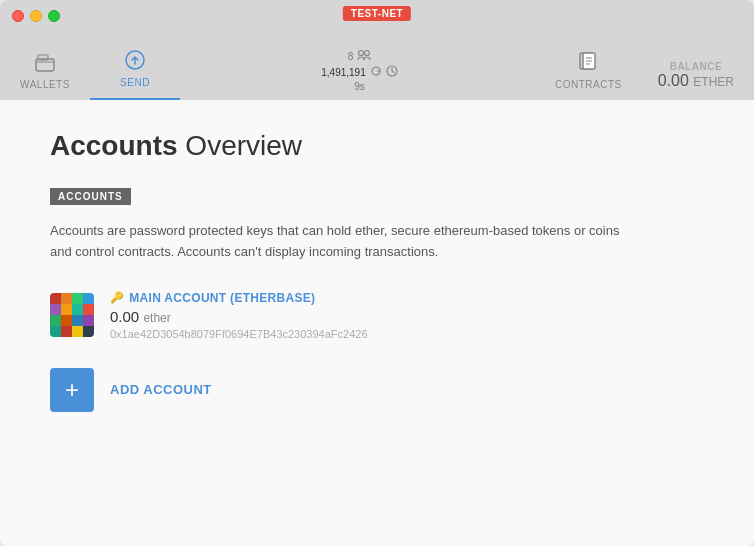  What do you see at coordinates (696, 81) in the screenshot?
I see `balance-amount: 0.00 ETHER` at bounding box center [696, 81].